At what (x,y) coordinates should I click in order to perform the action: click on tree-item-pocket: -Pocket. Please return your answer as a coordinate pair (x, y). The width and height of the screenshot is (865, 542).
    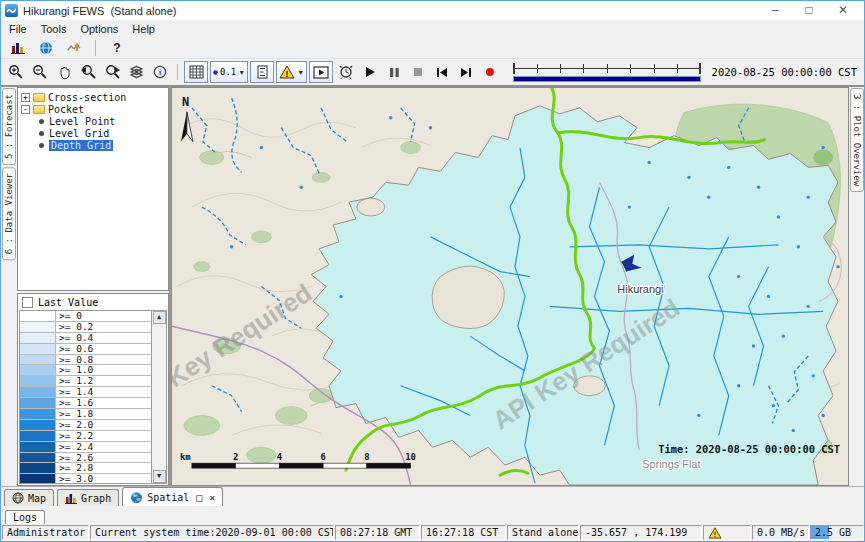
    Looking at the image, I should click on (94, 109).